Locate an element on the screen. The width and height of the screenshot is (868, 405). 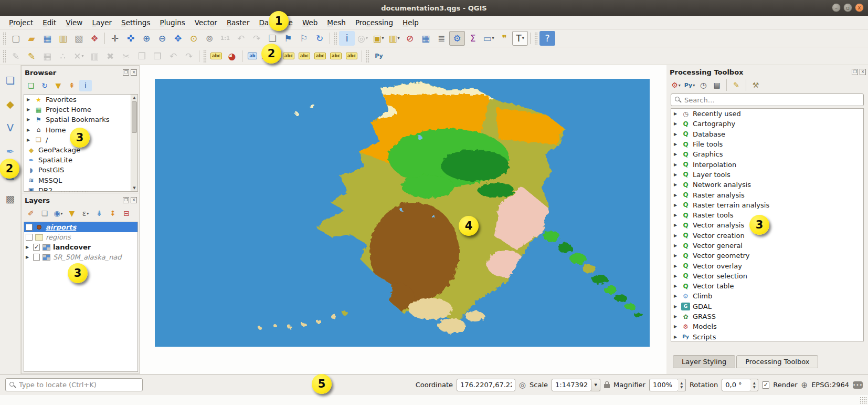
proc-file-tools: ▶ Q File tools is located at coordinates (767, 144).